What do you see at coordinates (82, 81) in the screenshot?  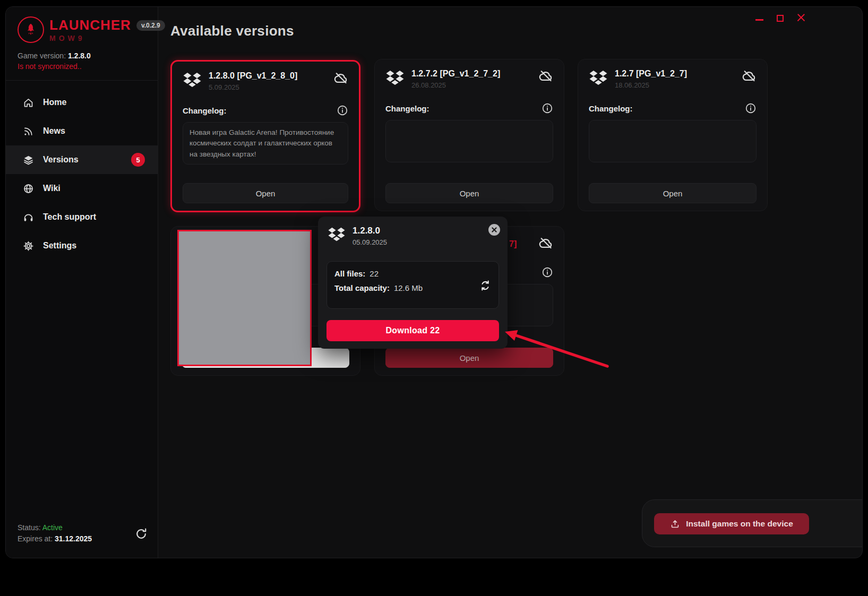 I see `sidebar-divider` at bounding box center [82, 81].